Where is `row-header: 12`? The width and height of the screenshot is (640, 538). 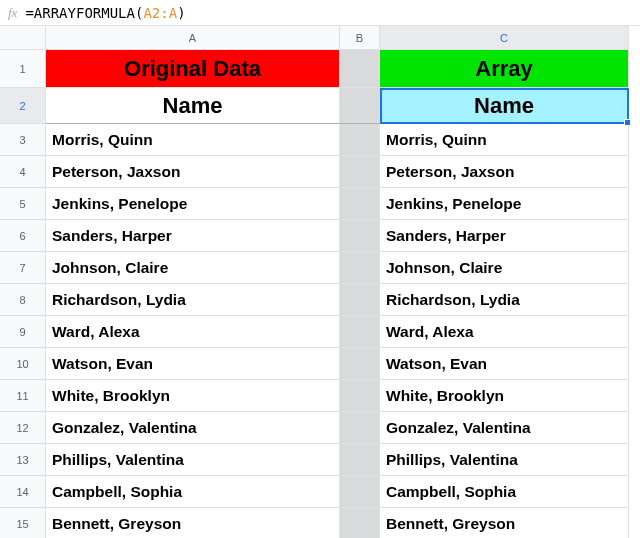 row-header: 12 is located at coordinates (23, 428).